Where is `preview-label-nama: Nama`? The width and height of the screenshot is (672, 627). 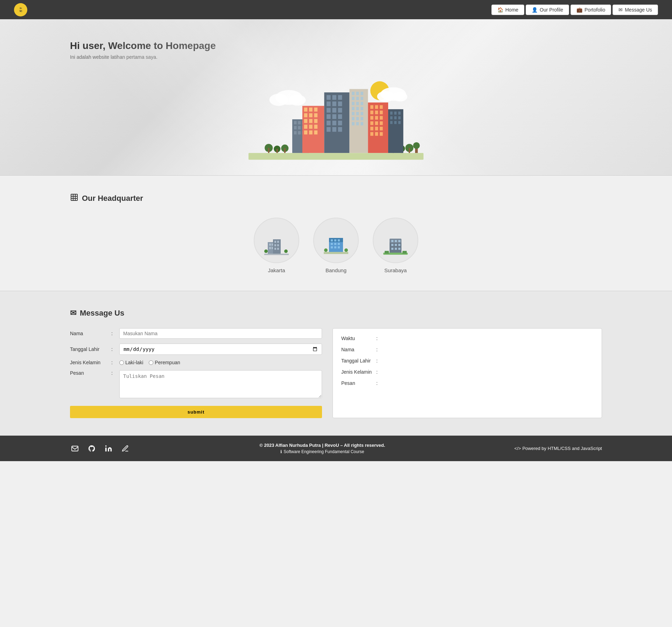 preview-label-nama: Nama is located at coordinates (359, 350).